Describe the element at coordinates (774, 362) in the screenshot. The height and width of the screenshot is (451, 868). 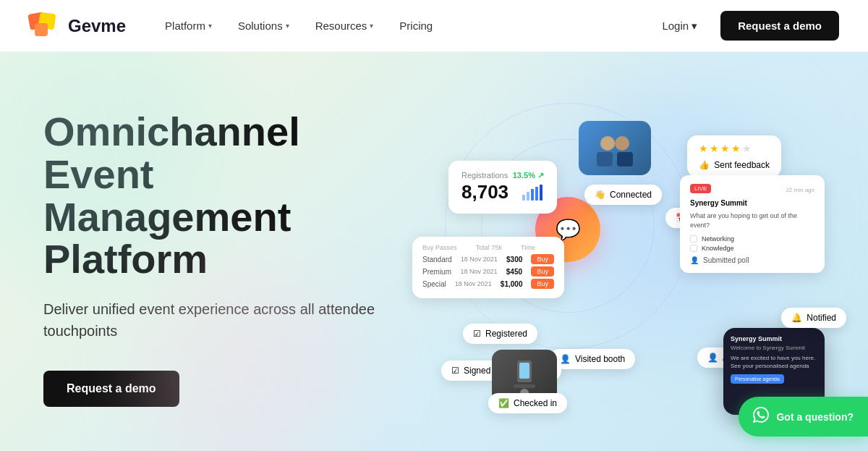
I see `phone-body: We are excited to have you here. See you…` at that location.